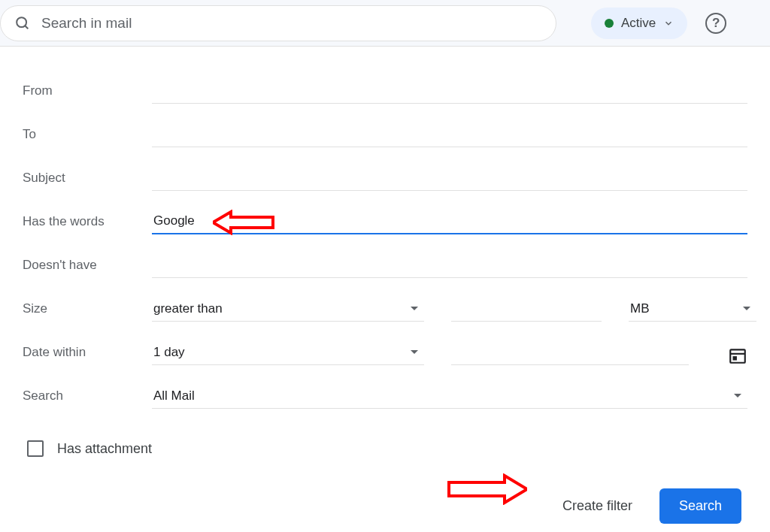 The width and height of the screenshot is (770, 532). What do you see at coordinates (174, 396) in the screenshot?
I see `search-scope-value: All Mail` at bounding box center [174, 396].